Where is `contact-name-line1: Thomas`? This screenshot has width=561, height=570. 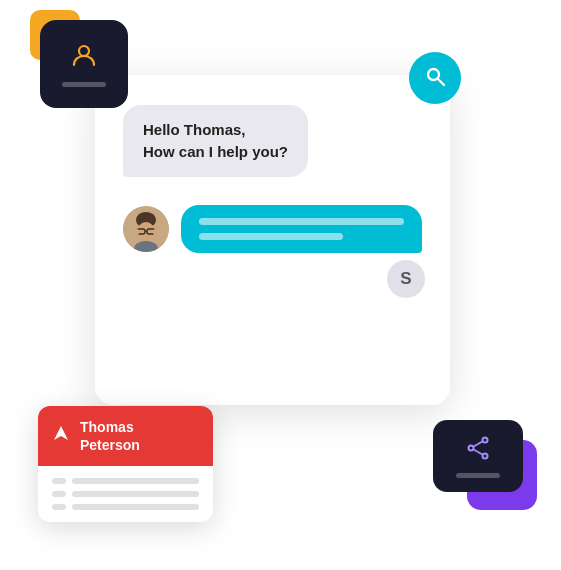
contact-name-line1: Thomas is located at coordinates (110, 427).